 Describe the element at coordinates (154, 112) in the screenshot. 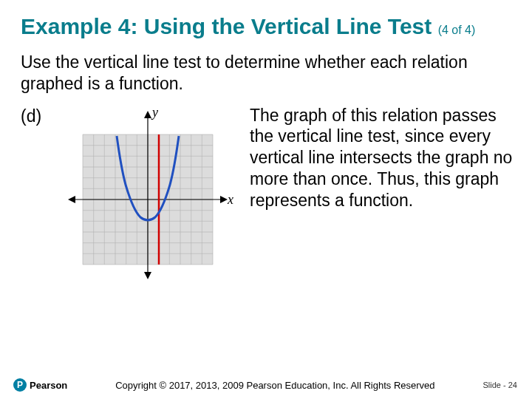

I see `y-axis-label: y` at that location.